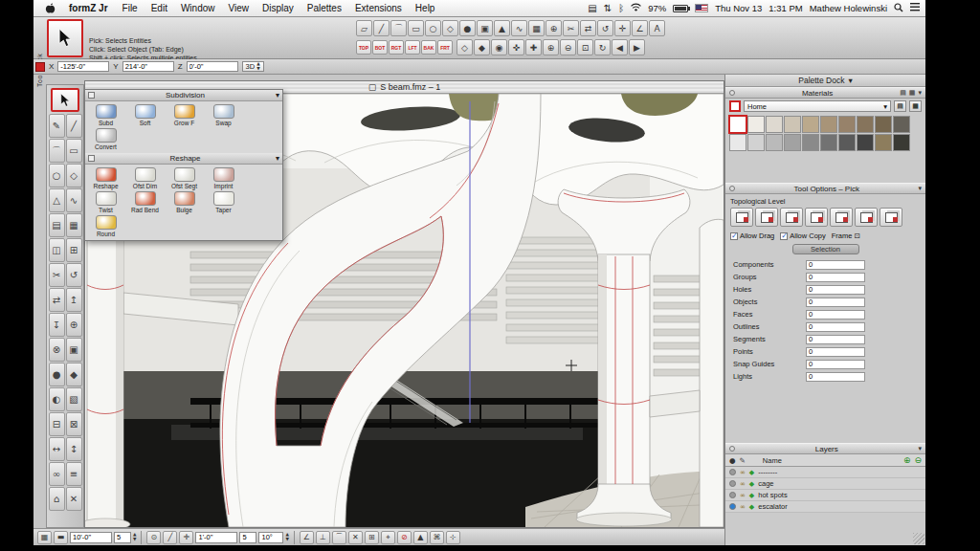 The height and width of the screenshot is (551, 980). I want to click on stepper-control: ▲▼, so click(287, 538).